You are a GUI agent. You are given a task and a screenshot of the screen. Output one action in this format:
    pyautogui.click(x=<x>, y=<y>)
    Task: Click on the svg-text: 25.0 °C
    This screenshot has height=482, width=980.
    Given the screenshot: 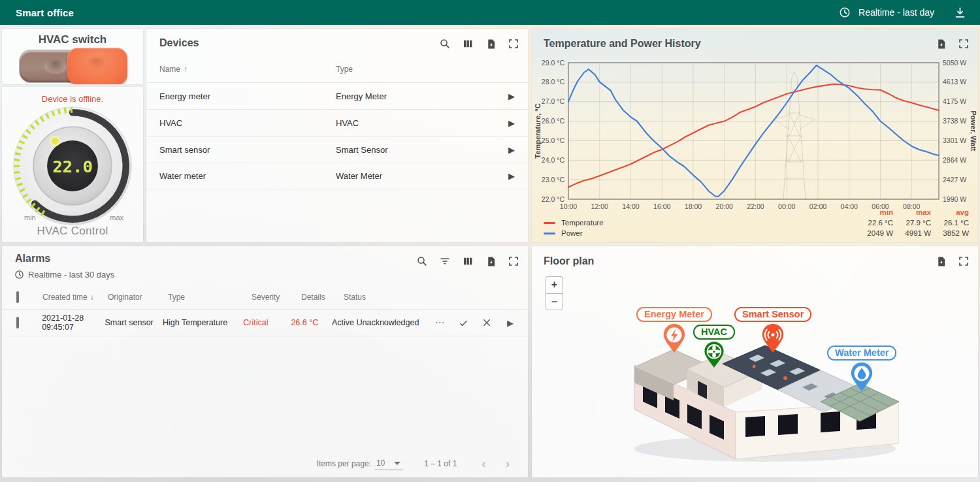 What is the action you would take?
    pyautogui.click(x=553, y=140)
    